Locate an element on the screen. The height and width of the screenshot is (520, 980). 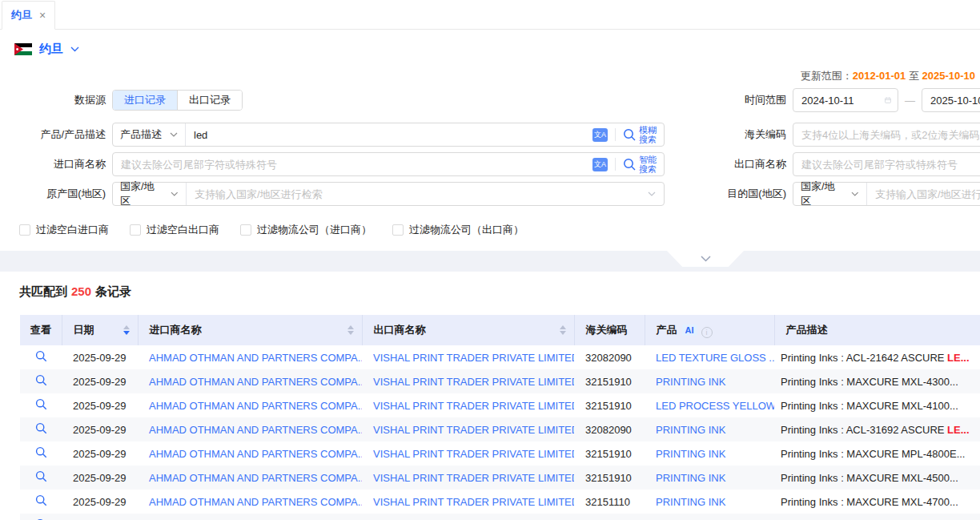
hs-code-label: 海关编码 is located at coordinates (729, 135).